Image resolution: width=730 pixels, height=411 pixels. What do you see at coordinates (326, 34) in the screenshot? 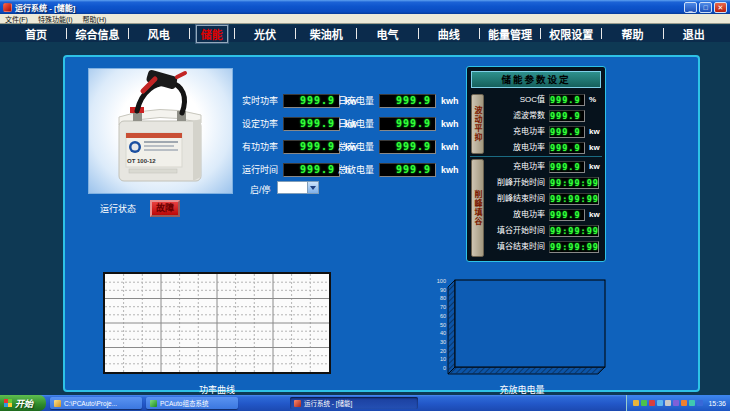
I see `nav-item-diesel: 柴油机` at bounding box center [326, 34].